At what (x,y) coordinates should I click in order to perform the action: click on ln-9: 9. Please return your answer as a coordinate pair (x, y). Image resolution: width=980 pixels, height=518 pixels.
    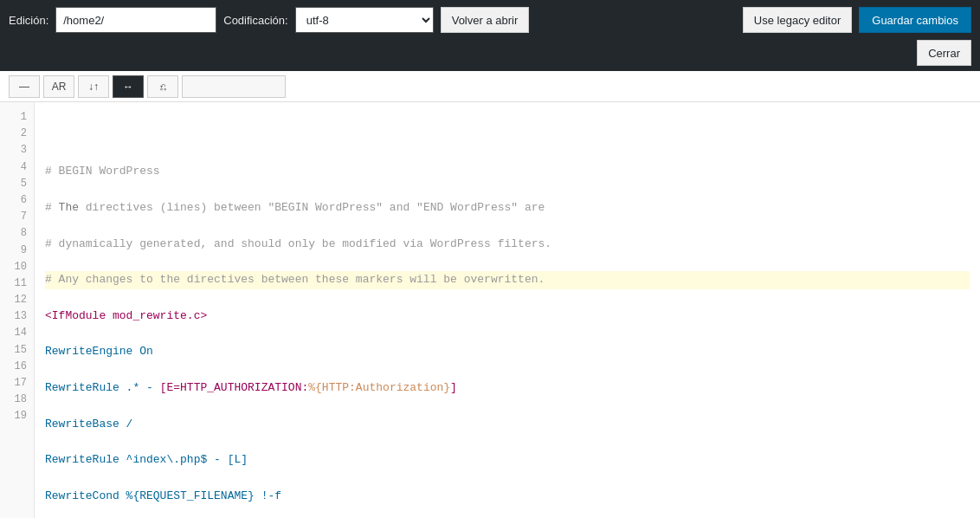
    Looking at the image, I should click on (17, 251).